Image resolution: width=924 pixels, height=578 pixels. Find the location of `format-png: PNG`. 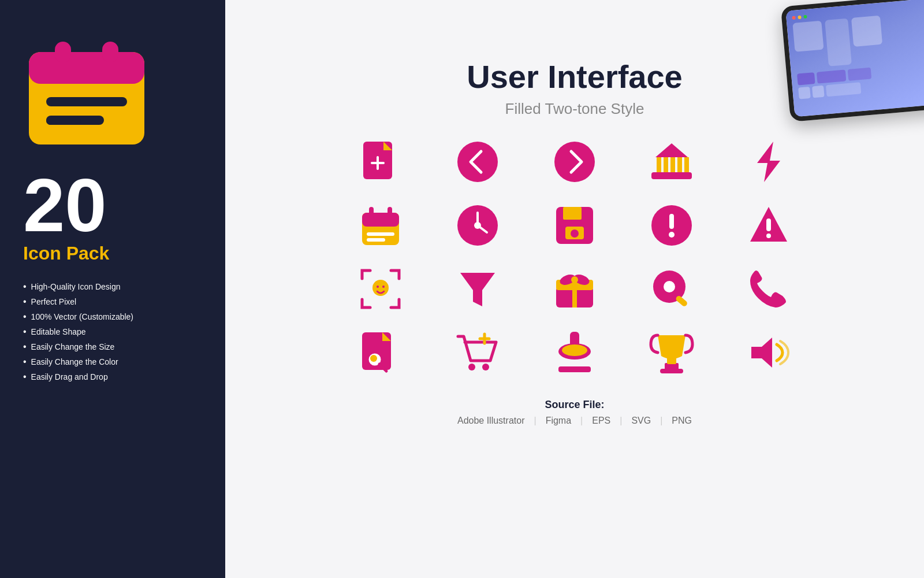

format-png: PNG is located at coordinates (681, 421).